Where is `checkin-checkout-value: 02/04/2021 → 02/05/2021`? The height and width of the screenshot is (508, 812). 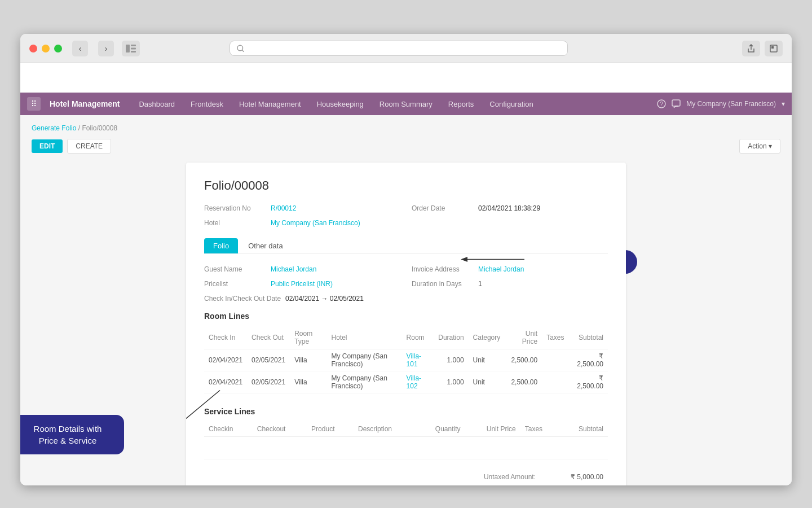
checkin-checkout-value: 02/04/2021 → 02/05/2021 is located at coordinates (325, 299).